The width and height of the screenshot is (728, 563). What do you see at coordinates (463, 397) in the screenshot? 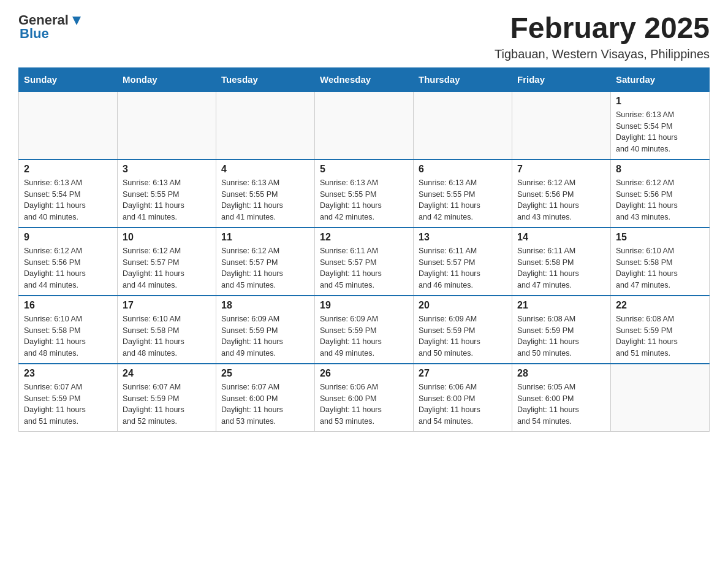
I see `calendar-day: 27Sunrise: 6:06 AM Sunset: 6:00 PM Dayli…` at bounding box center [463, 397].